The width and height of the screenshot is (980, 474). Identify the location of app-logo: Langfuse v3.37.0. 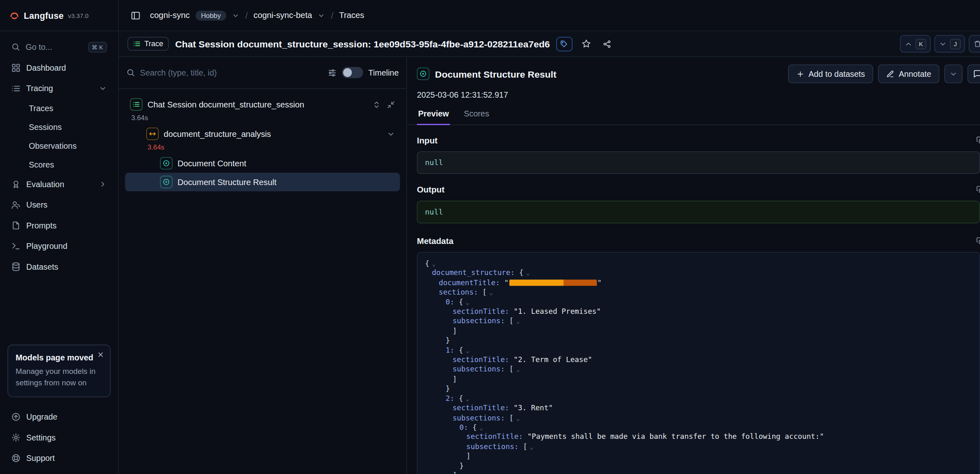
(59, 16).